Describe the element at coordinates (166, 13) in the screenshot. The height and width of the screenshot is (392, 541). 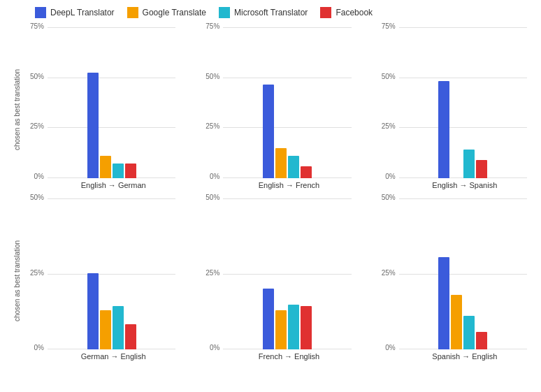
I see `legend-item-google: Google Translate` at that location.